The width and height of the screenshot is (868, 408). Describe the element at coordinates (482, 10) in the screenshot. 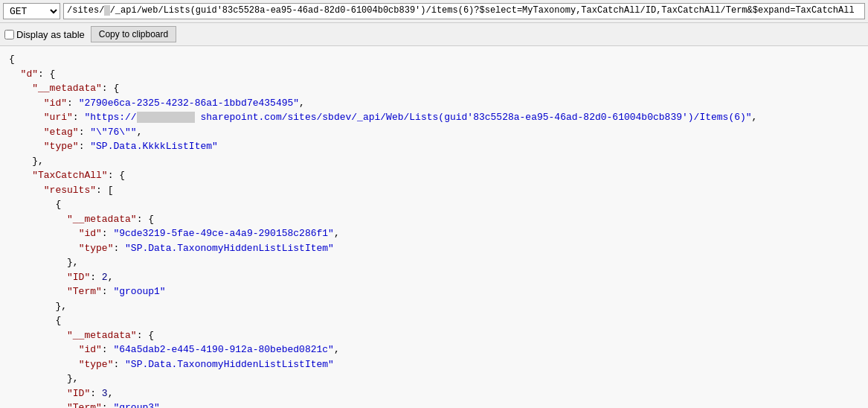

I see `url-suffix: /_api/web/Lists(guid'83c5528a-ea95-46ad-…` at that location.